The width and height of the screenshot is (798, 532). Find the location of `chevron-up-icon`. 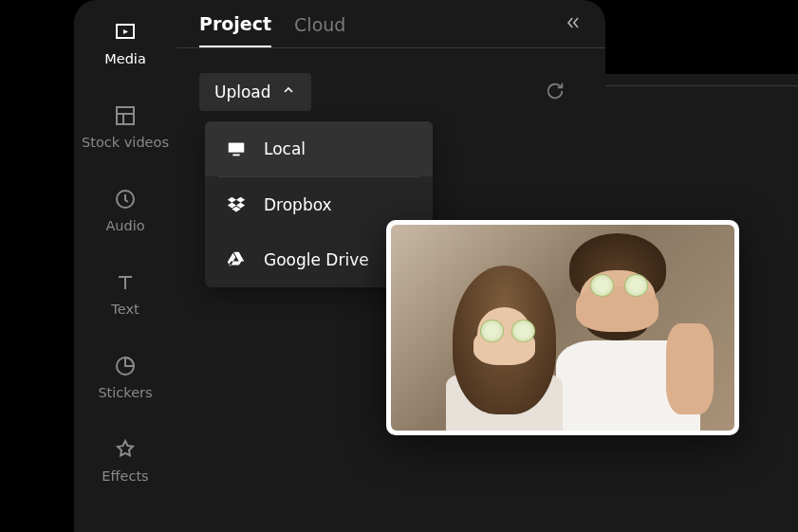

chevron-up-icon is located at coordinates (288, 92).